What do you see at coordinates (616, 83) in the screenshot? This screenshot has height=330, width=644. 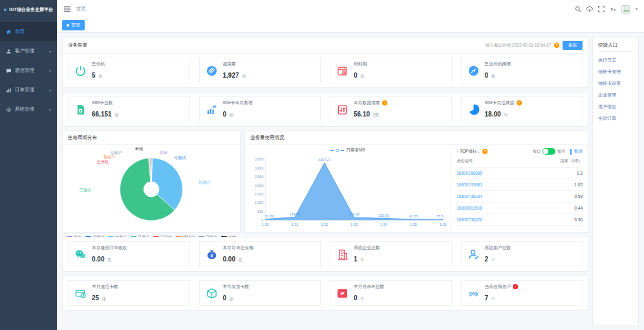 I see `quick-link-iot-card-settings: 物联卡设置` at bounding box center [616, 83].